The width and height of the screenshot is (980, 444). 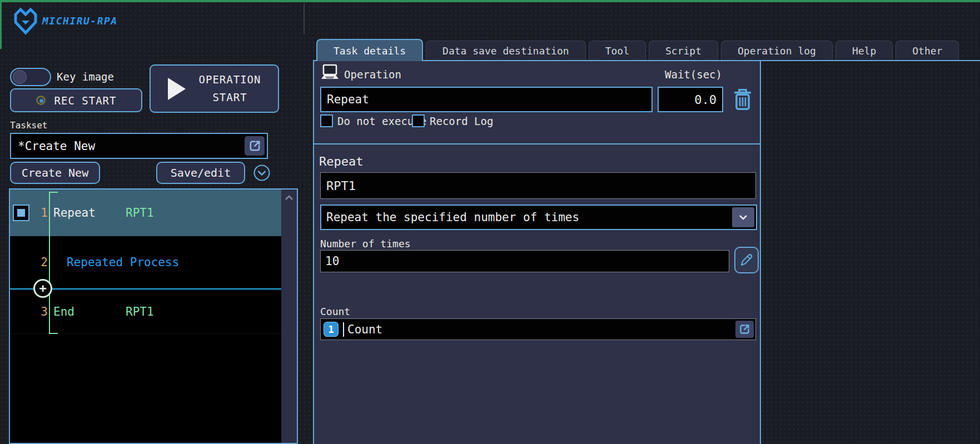 What do you see at coordinates (617, 51) in the screenshot?
I see `tab-label: Tool` at bounding box center [617, 51].